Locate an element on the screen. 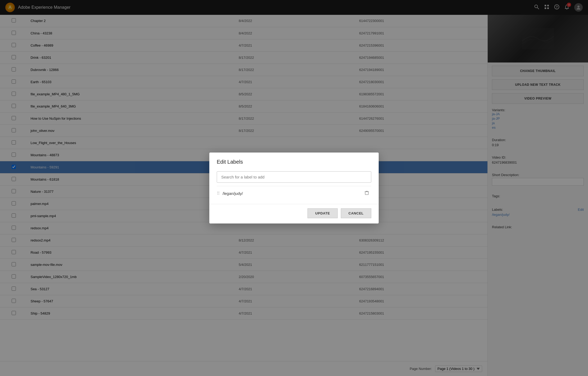 The image size is (588, 376). modal-title: Edit Labels is located at coordinates (294, 161).